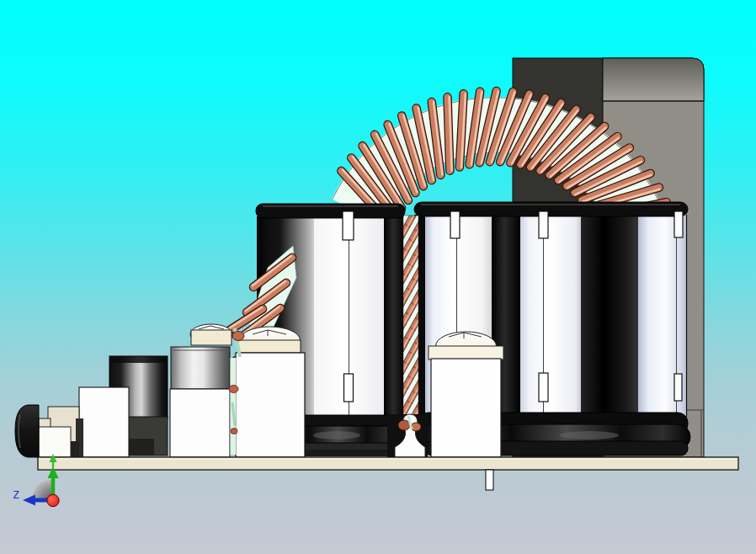 The height and width of the screenshot is (554, 756). I want to click on wire-end-right, so click(416, 427).